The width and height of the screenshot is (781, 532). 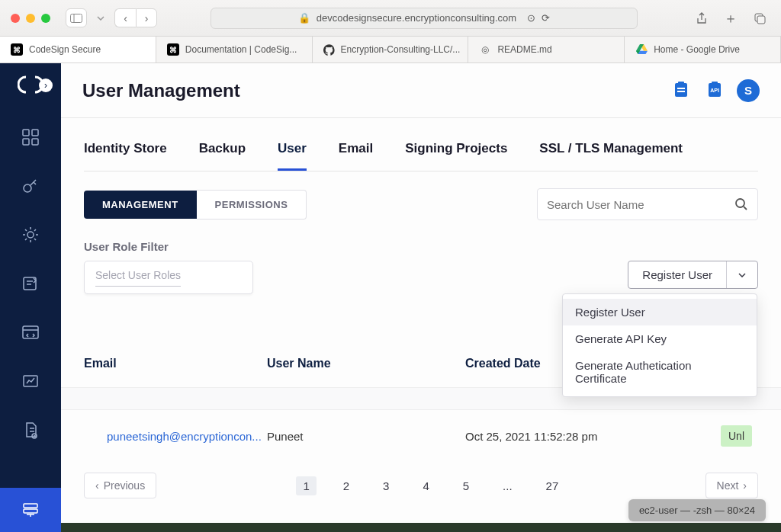 What do you see at coordinates (421, 486) in the screenshot?
I see `pagination: ‹ Previous 1 2 3 4 5 ... 27 Next ›` at bounding box center [421, 486].